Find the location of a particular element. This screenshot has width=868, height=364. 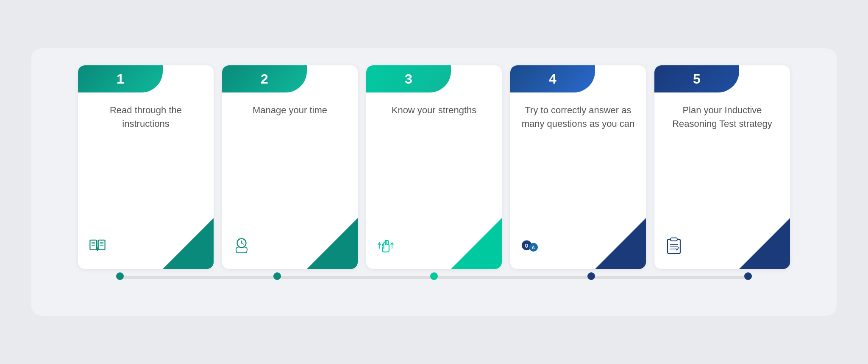

card-5-corner is located at coordinates (765, 244).